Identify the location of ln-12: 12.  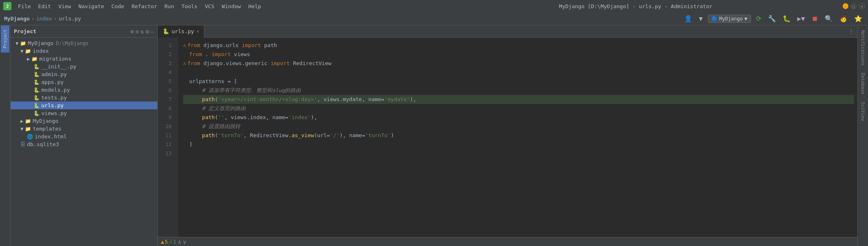
(166, 144).